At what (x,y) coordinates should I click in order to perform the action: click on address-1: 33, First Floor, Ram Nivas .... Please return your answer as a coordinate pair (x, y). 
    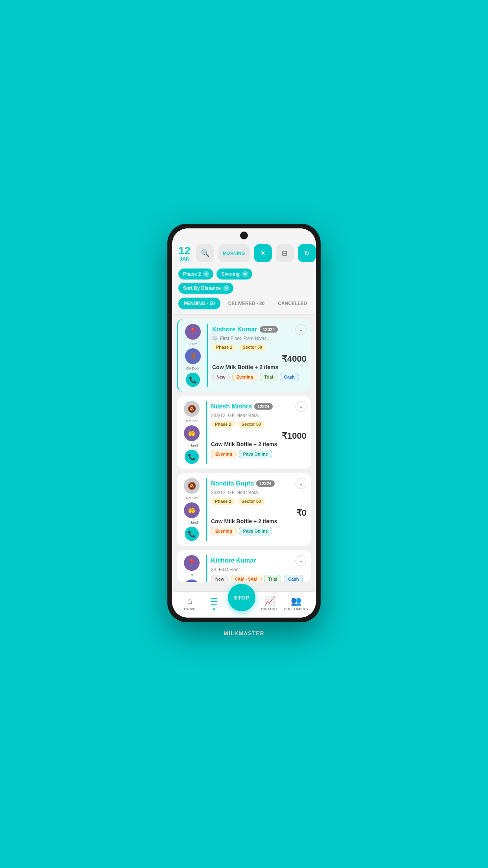
    Looking at the image, I should click on (259, 338).